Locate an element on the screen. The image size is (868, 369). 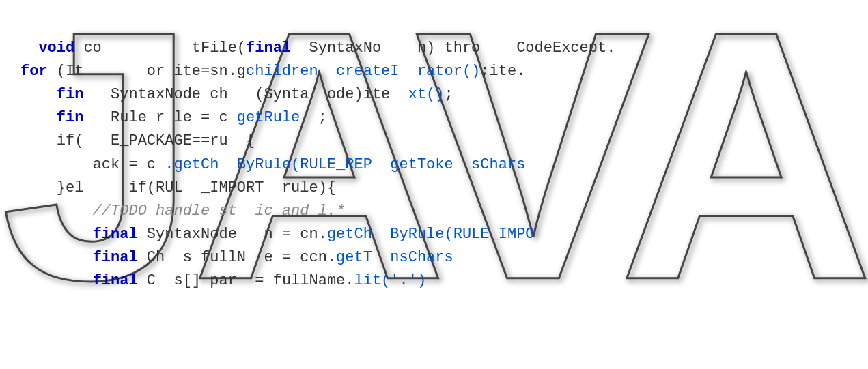
code-line-4-getRule: getRule is located at coordinates (268, 117).